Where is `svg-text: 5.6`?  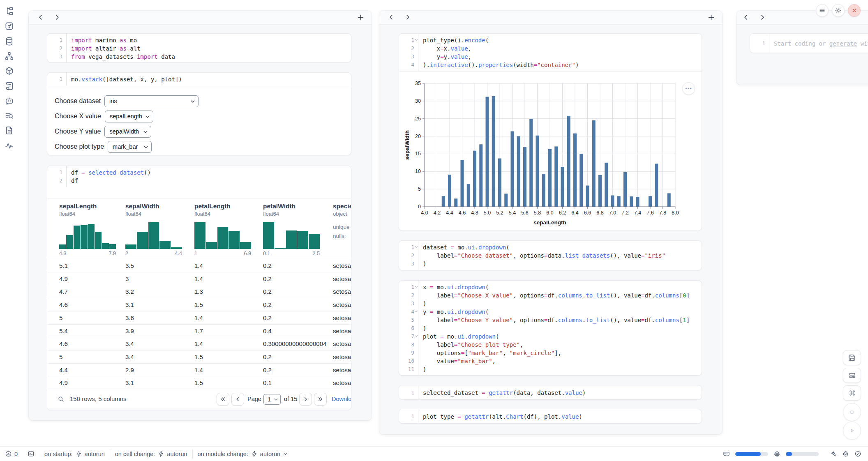 svg-text: 5.6 is located at coordinates (524, 213).